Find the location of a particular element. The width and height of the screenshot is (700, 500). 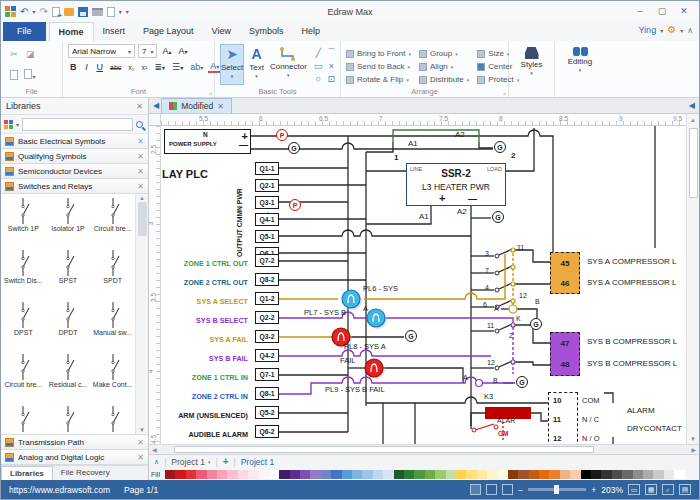

menu-tab: Home is located at coordinates (72, 32).